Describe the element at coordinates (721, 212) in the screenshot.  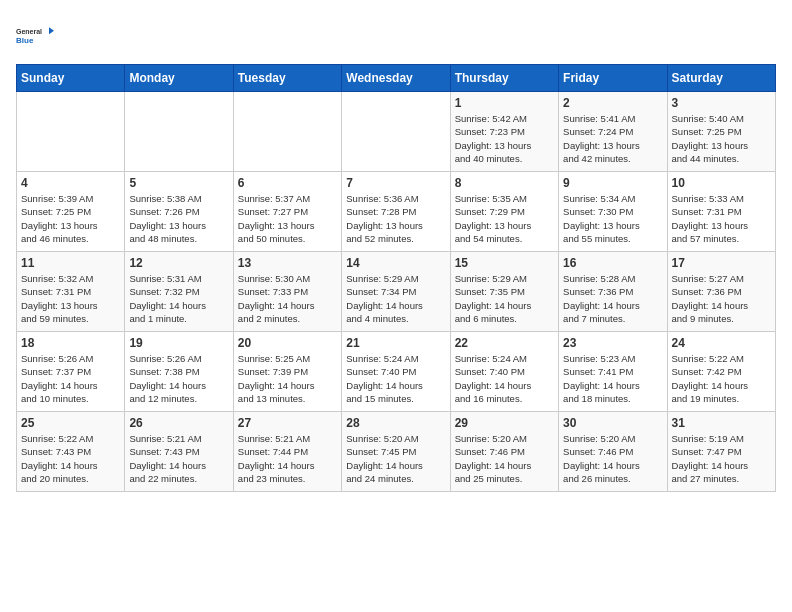
I see `calendar-cell: 10Sunrise: 5:33 AM Sunset: 7:31 PM Dayli…` at that location.